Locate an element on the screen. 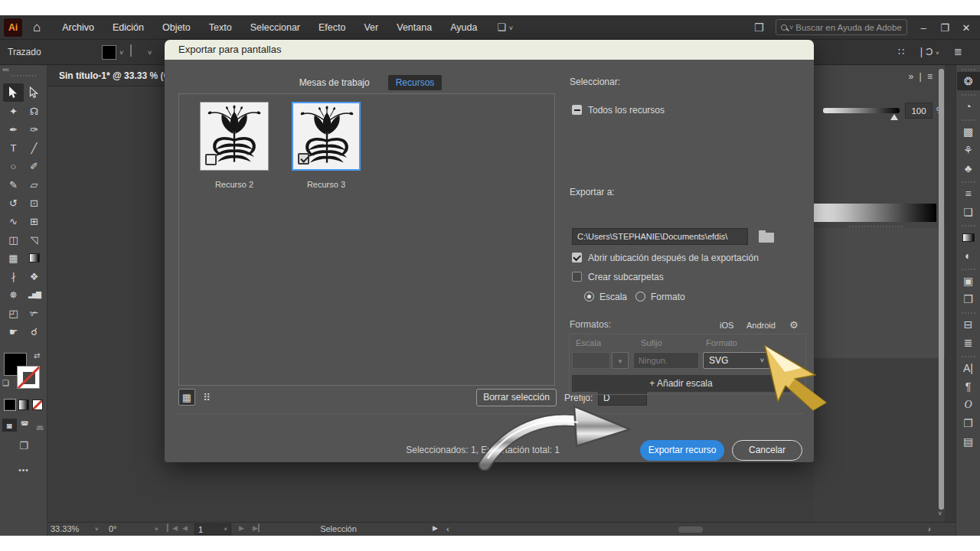 The width and height of the screenshot is (980, 551). expand-panel-icon: » is located at coordinates (913, 77).